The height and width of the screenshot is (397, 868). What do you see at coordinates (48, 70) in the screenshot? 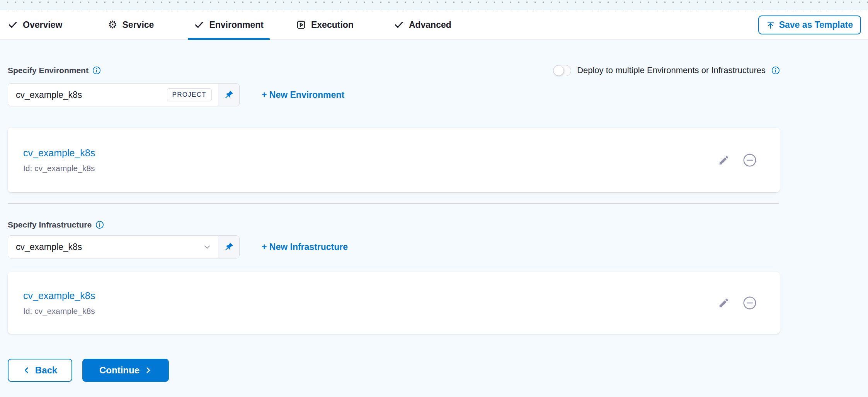
I see `specify-environment-label: Specify Environment` at bounding box center [48, 70].